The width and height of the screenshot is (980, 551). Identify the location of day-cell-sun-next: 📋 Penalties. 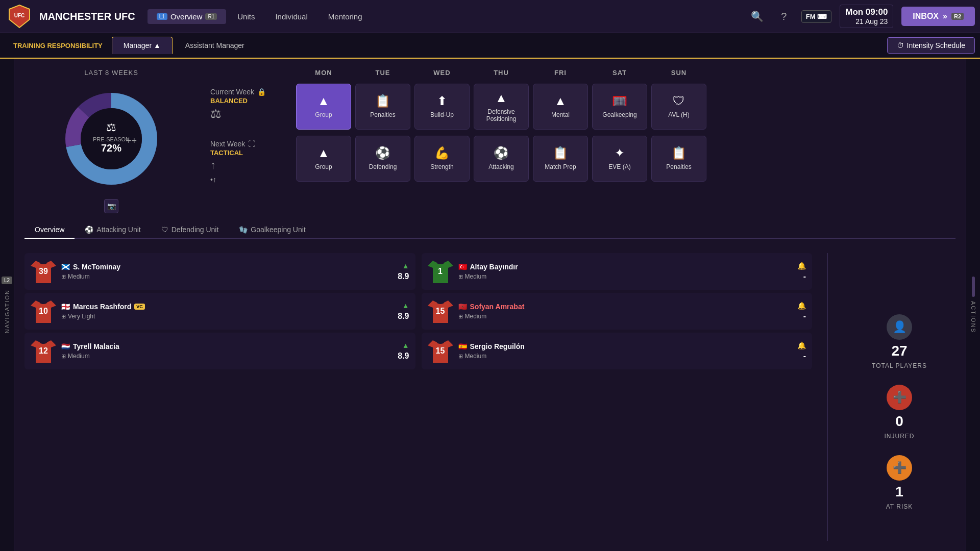
(679, 159).